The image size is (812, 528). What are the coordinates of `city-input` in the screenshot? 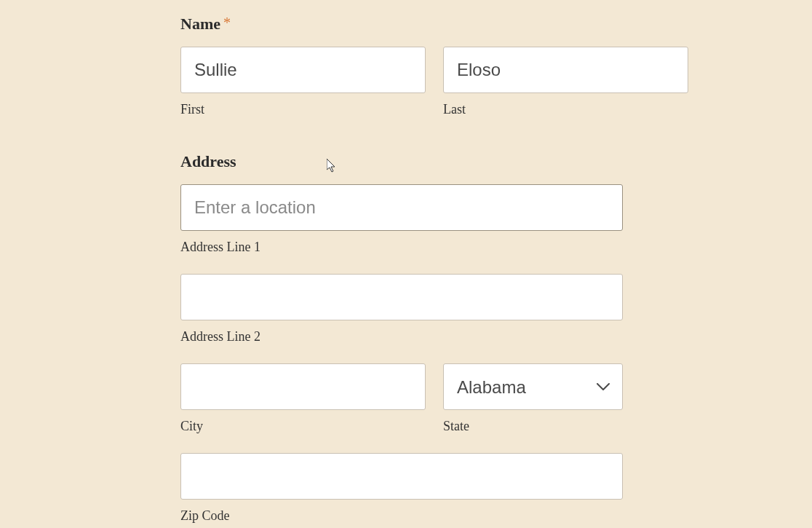 It's located at (303, 387).